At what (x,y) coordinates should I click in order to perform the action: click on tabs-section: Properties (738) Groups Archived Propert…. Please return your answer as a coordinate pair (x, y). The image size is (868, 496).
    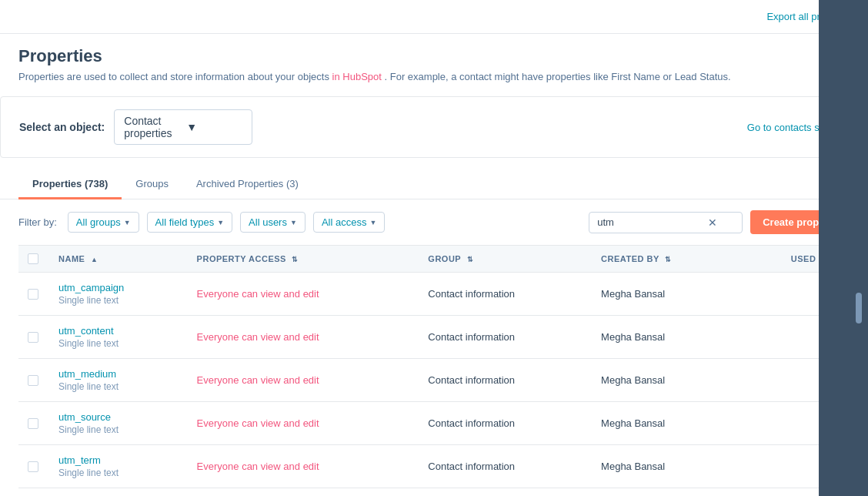
    Looking at the image, I should click on (434, 185).